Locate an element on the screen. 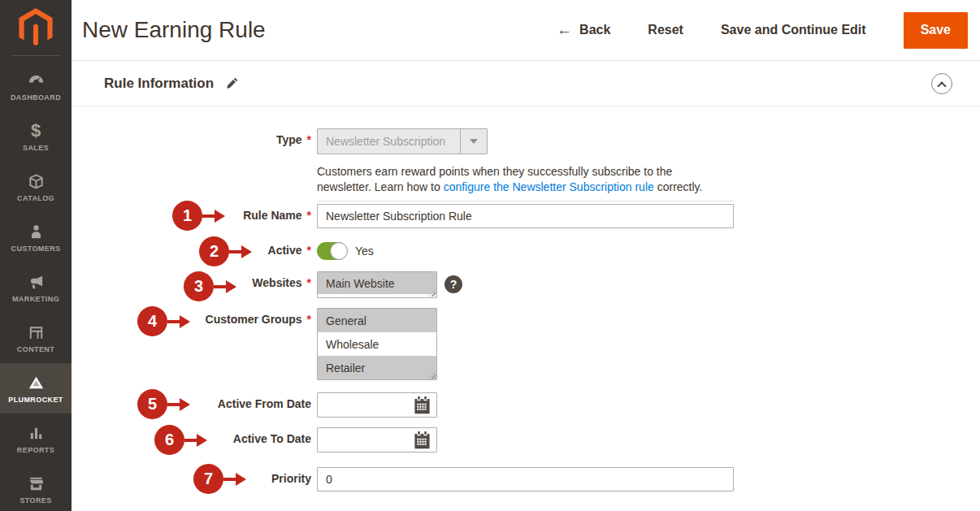 The height and width of the screenshot is (511, 980). page-header: New Earning Rule ← Back Reset Save and C… is located at coordinates (526, 31).